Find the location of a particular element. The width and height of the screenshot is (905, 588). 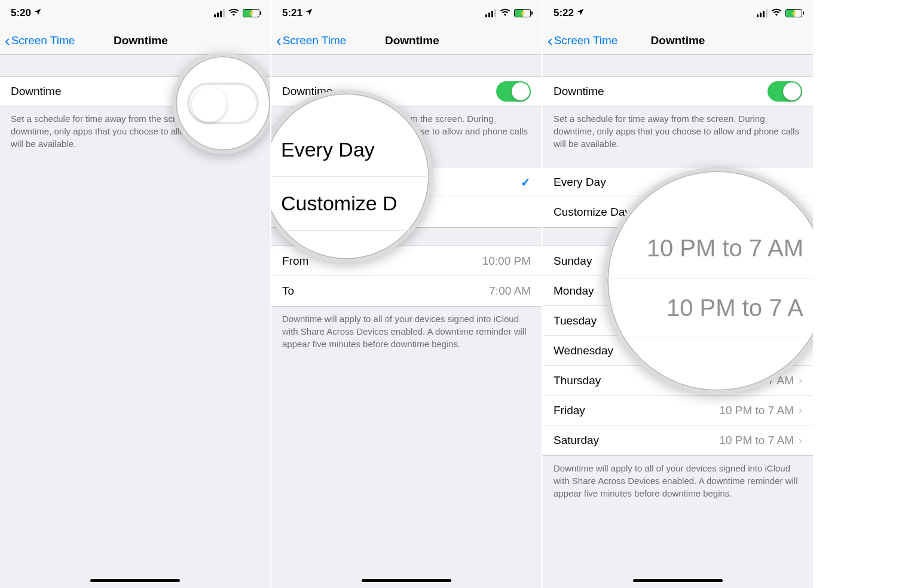

status-time: 5:22 is located at coordinates (564, 13).